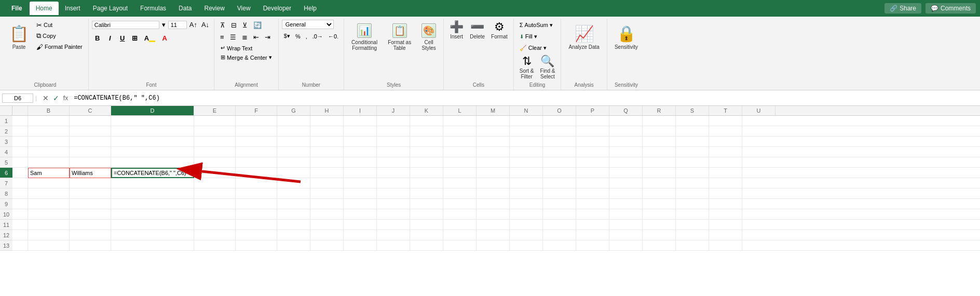 Image resolution: width=980 pixels, height=296 pixels. What do you see at coordinates (90, 173) in the screenshot?
I see `cell-c6: Williams` at bounding box center [90, 173].